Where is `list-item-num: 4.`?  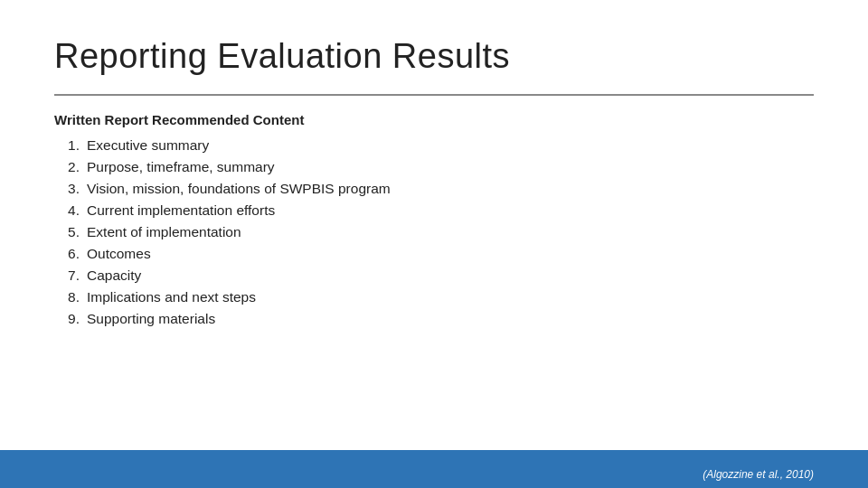 list-item-num: 4. is located at coordinates (71, 211).